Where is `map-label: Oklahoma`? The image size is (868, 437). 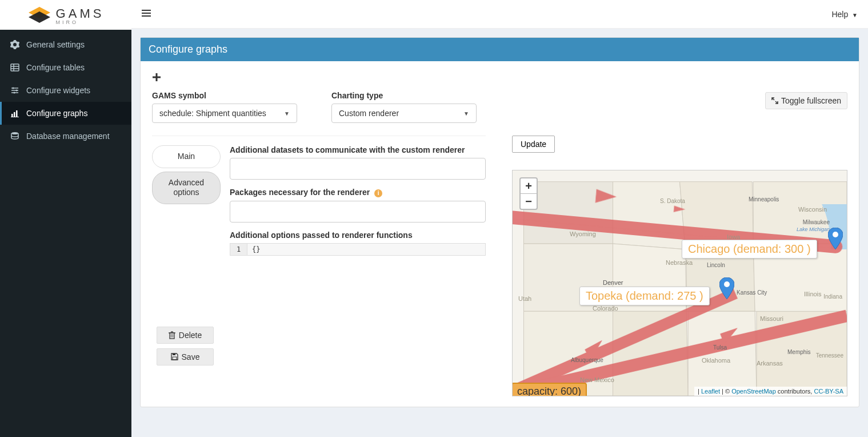 map-label: Oklahoma is located at coordinates (716, 360).